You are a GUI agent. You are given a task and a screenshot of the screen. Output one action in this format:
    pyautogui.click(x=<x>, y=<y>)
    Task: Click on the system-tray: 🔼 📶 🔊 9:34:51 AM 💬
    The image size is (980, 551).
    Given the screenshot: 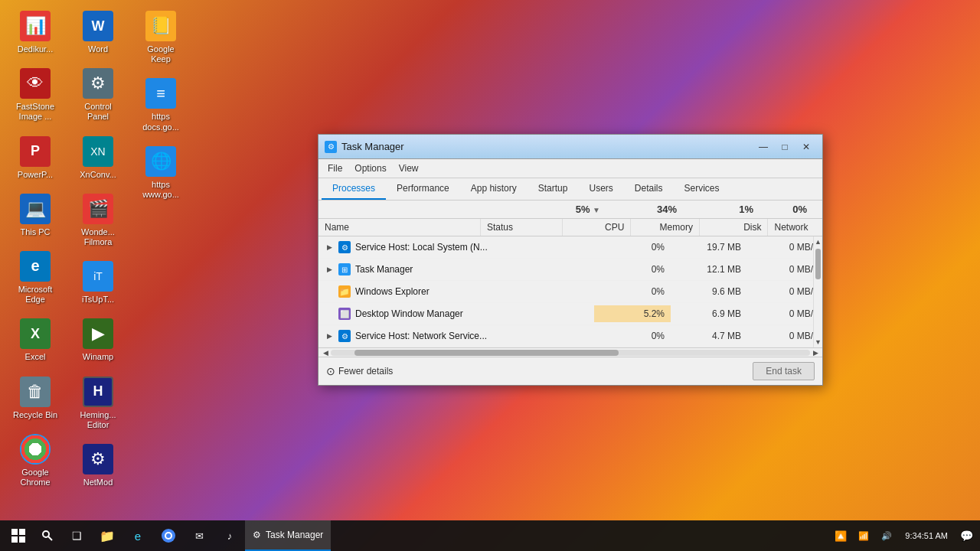 What is the action you would take?
    pyautogui.click(x=903, y=536)
    